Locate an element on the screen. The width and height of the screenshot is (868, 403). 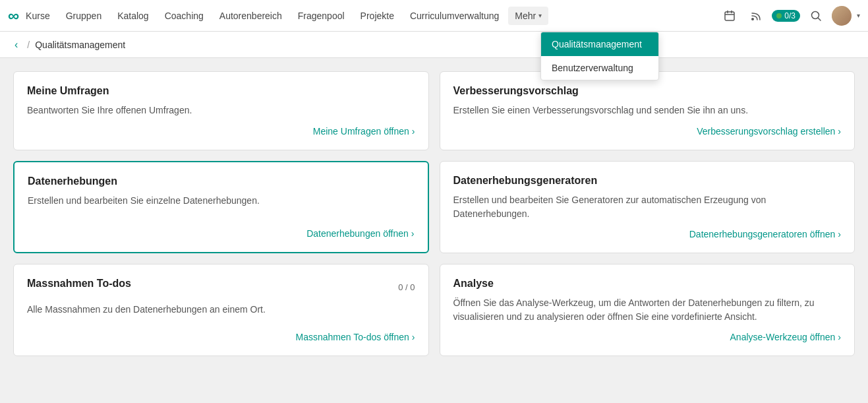
card-meine-umfragen: Meine Umfragen Beantworten Sie Ihre offe… is located at coordinates (221, 111).